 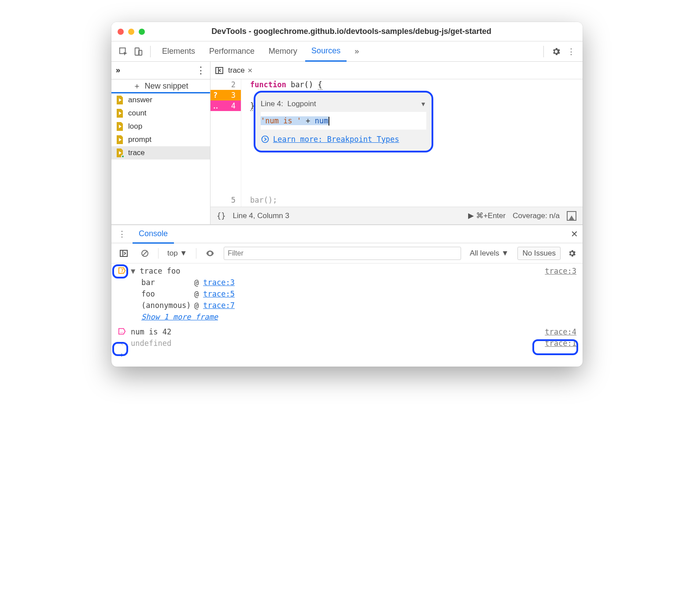 I want to click on source-link: trace:1, so click(x=561, y=343).